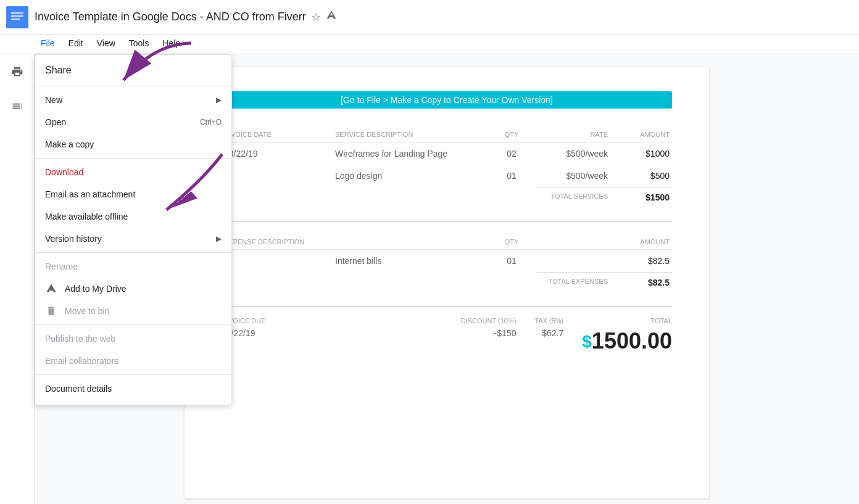 This screenshot has width=859, height=504. I want to click on version-history-item: Version history ▶, so click(133, 239).